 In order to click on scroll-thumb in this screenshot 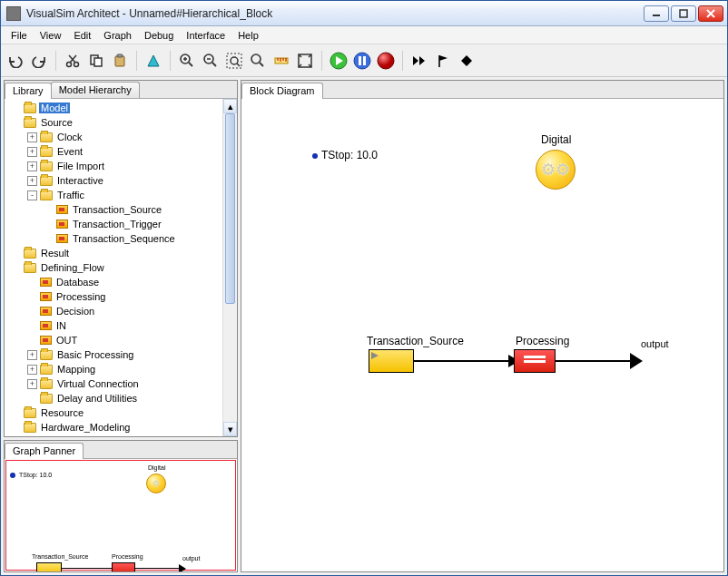, I will do `click(231, 209)`.